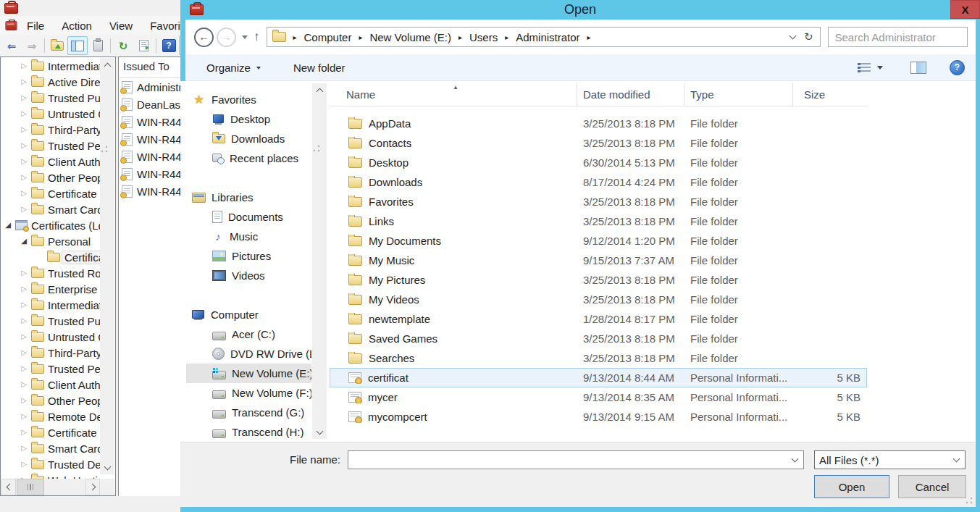 The width and height of the screenshot is (980, 512). Describe the element at coordinates (234, 68) in the screenshot. I see `organize-button: Organize` at that location.